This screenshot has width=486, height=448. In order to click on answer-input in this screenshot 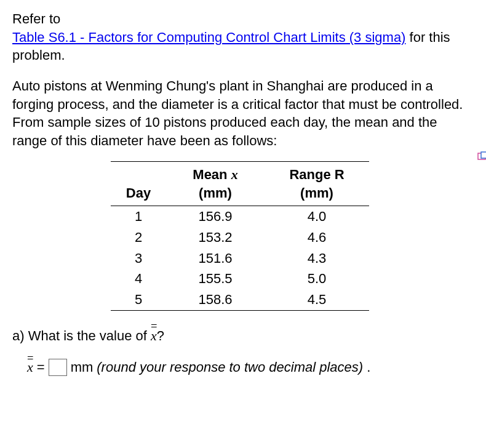, I will do `click(58, 367)`.